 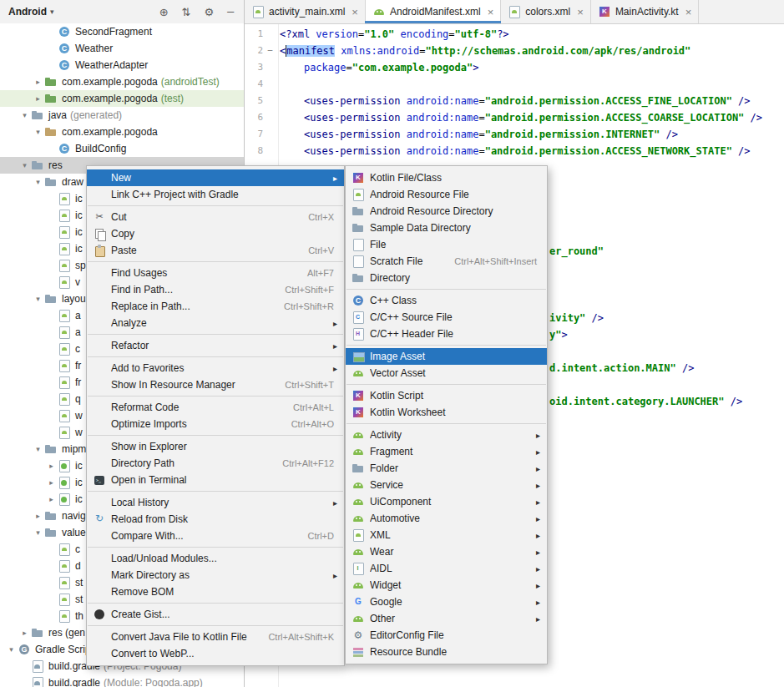 I want to click on menu-item-widget: Widget ▸, so click(x=446, y=585).